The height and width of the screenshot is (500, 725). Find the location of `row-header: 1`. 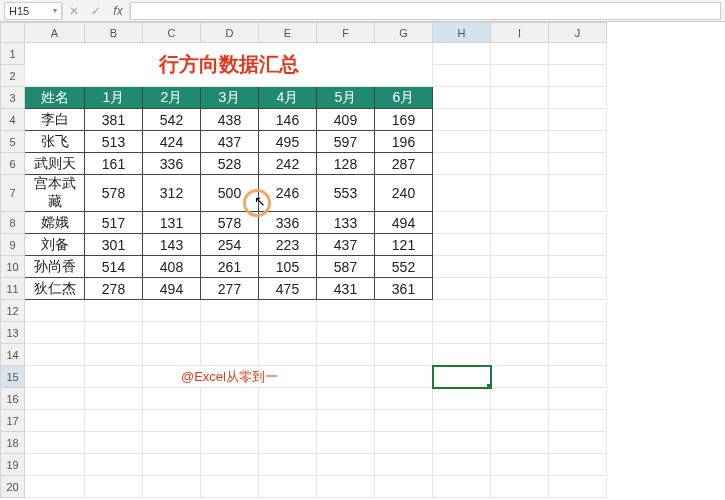

row-header: 1 is located at coordinates (13, 54).